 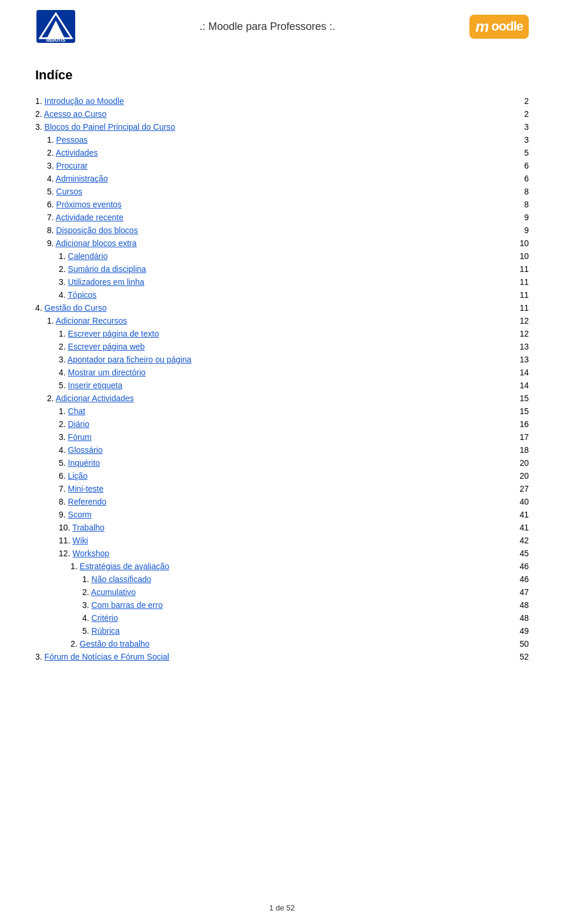 What do you see at coordinates (282, 385) in the screenshot?
I see `list-item: 5. Inserir etiqueta14` at bounding box center [282, 385].